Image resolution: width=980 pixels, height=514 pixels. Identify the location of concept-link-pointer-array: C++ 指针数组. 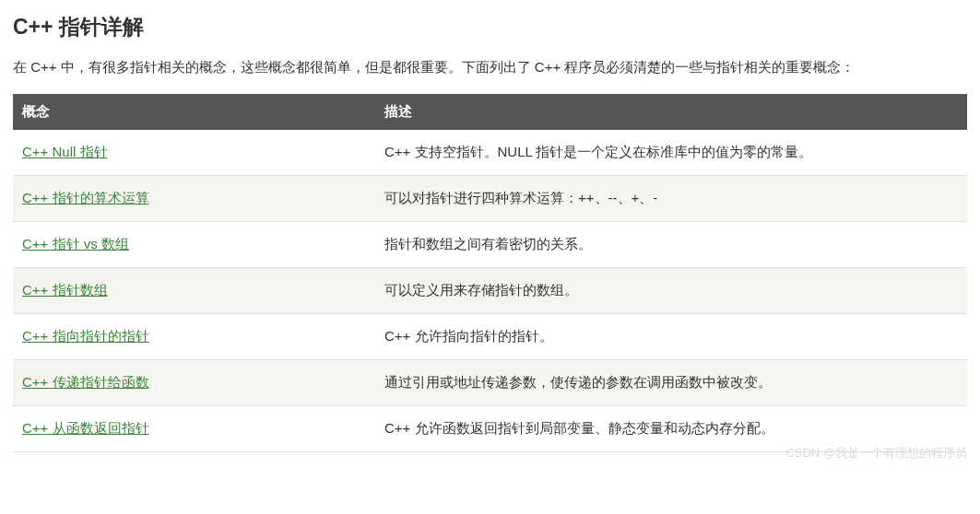
(65, 289).